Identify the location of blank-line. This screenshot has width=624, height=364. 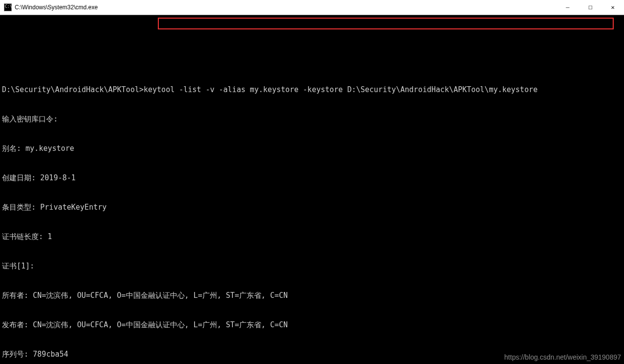
(312, 60).